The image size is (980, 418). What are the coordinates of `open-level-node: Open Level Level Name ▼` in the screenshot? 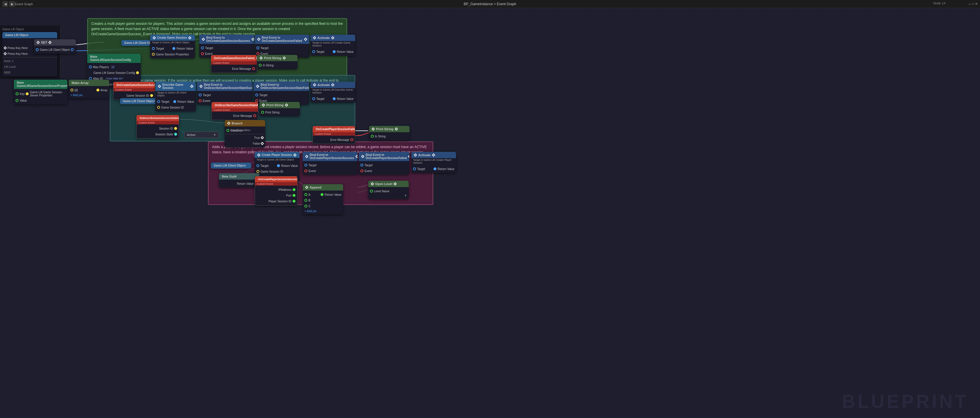 It's located at (388, 190).